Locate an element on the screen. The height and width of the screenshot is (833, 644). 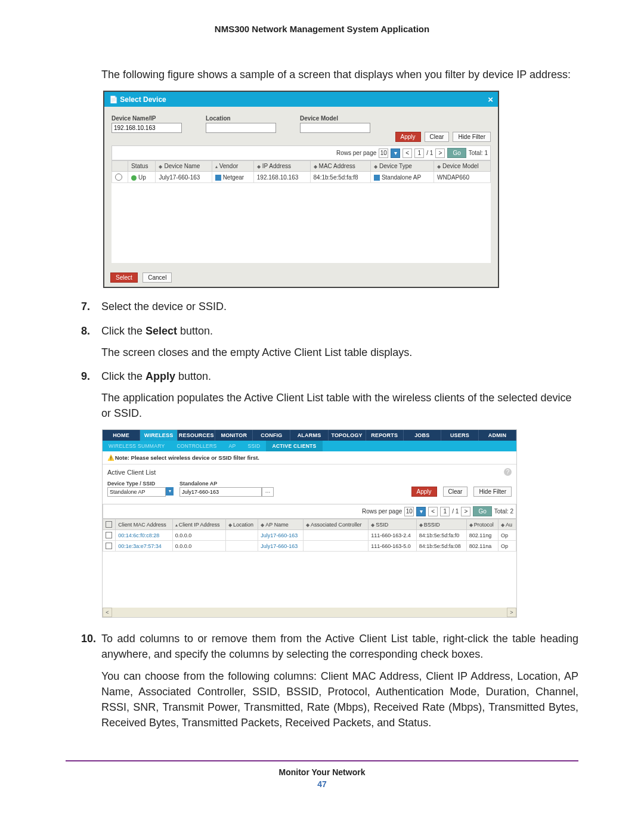
col-status: Status is located at coordinates (142, 166).